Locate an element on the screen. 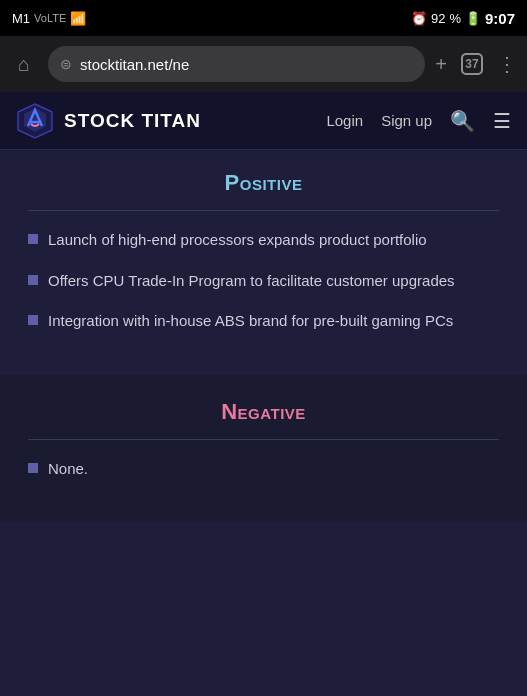  security-icon: ⊜ is located at coordinates (66, 64).